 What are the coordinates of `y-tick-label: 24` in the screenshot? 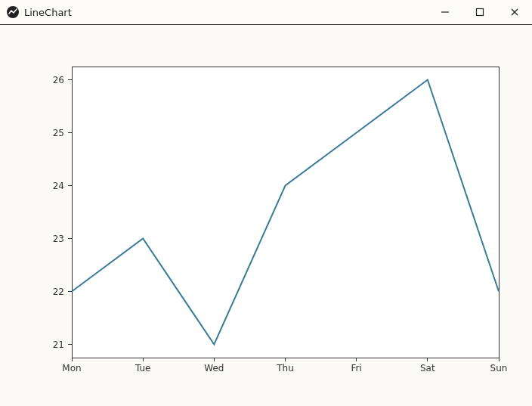 It's located at (59, 186).